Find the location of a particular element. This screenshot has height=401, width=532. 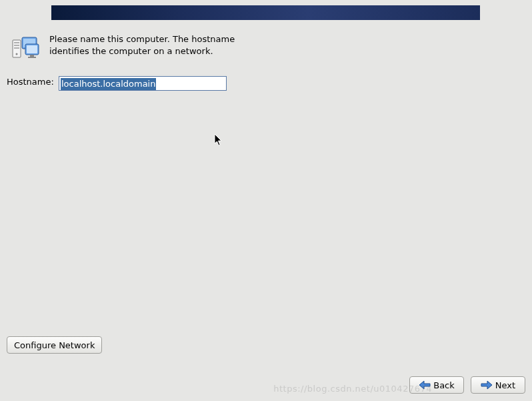

nav-buttons: Back Next is located at coordinates (467, 385).